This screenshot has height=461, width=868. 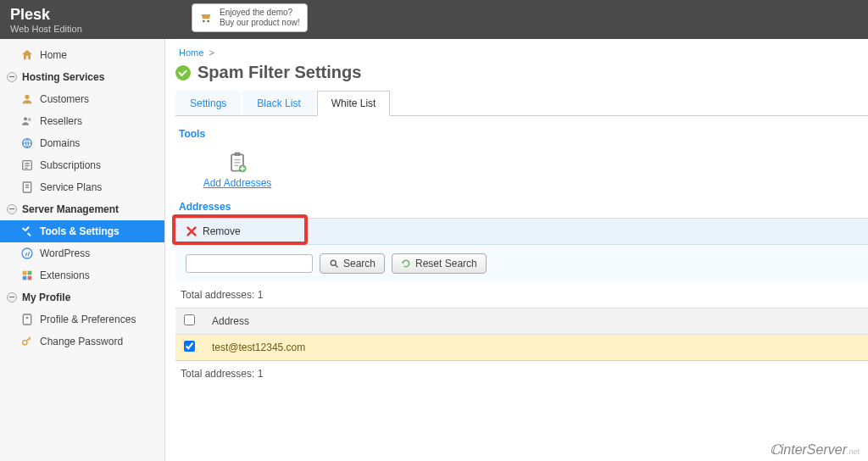 I want to click on user-icon, so click(x=27, y=99).